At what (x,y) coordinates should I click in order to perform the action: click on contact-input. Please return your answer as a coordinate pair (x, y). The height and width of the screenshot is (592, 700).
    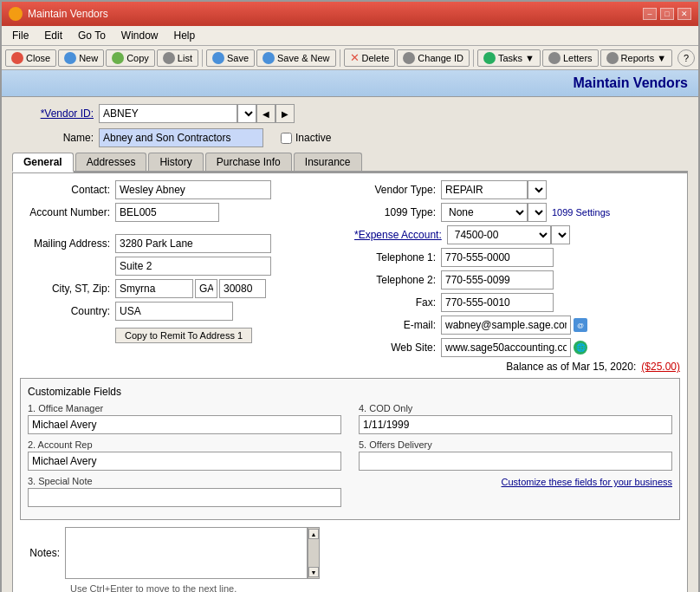
    Looking at the image, I should click on (193, 190).